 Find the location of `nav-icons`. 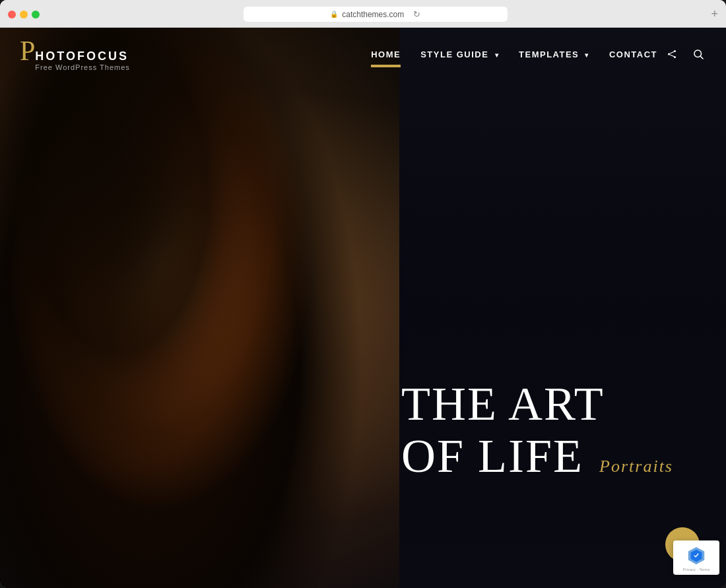

nav-icons is located at coordinates (685, 54).